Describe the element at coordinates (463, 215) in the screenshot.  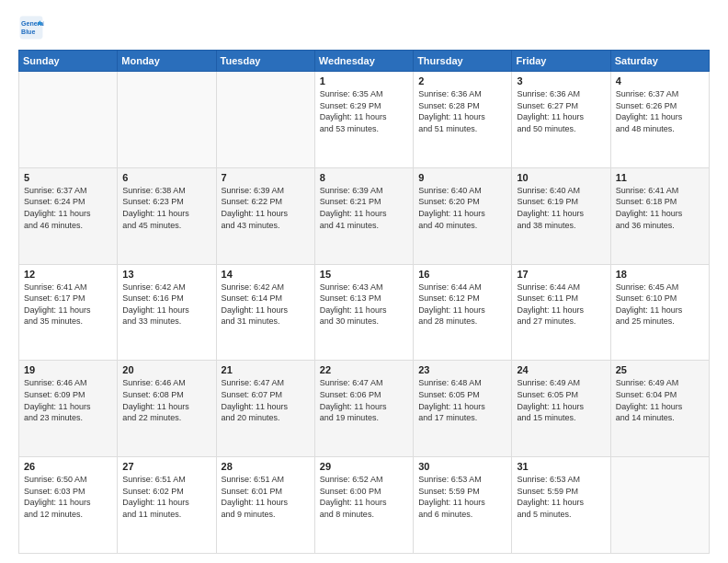
I see `calendar-cell: 9Sunrise: 6:40 AMSunset: 6:20 PMDaylight…` at that location.